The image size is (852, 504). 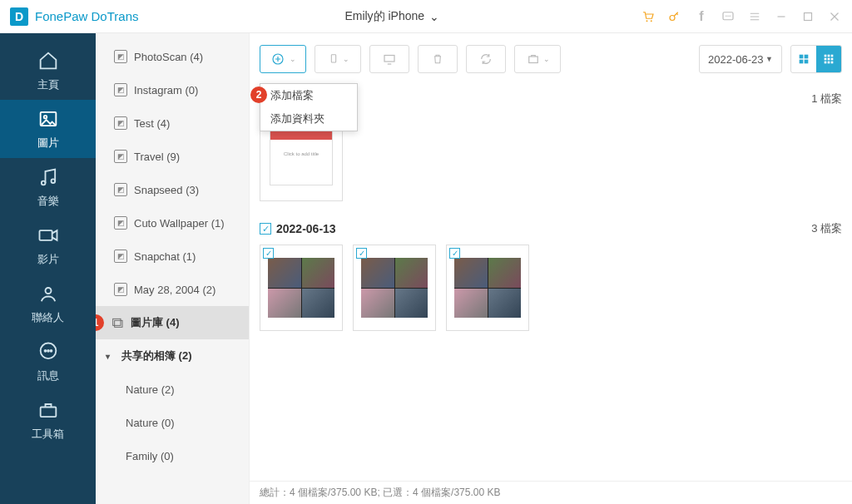 What do you see at coordinates (389, 59) in the screenshot?
I see `export-pc-button` at bounding box center [389, 59].